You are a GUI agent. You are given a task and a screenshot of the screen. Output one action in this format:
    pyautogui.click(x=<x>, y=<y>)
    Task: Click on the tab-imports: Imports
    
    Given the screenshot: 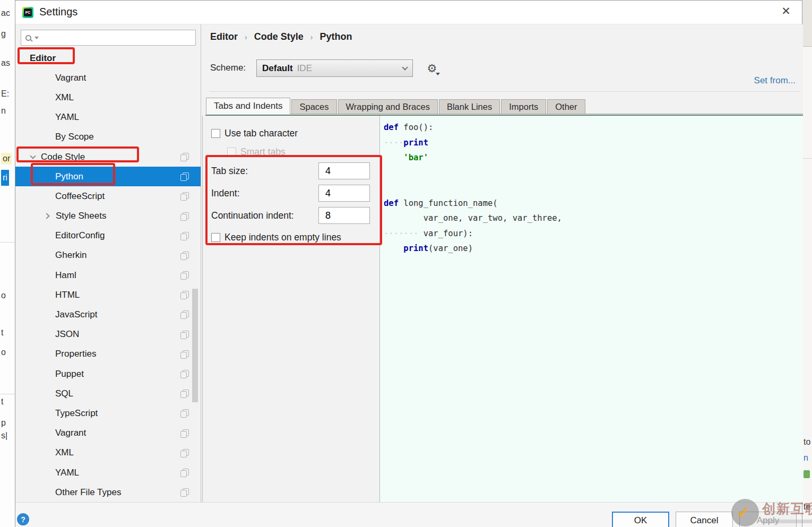 What is the action you would take?
    pyautogui.click(x=523, y=106)
    